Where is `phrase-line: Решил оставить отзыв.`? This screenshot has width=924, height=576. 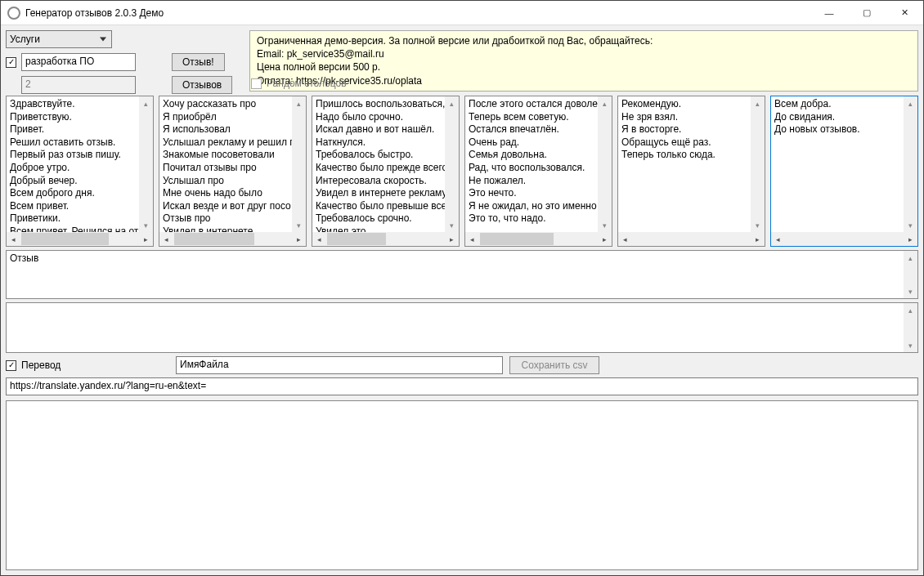
phrase-line: Решил оставить отзыв. is located at coordinates (80, 143).